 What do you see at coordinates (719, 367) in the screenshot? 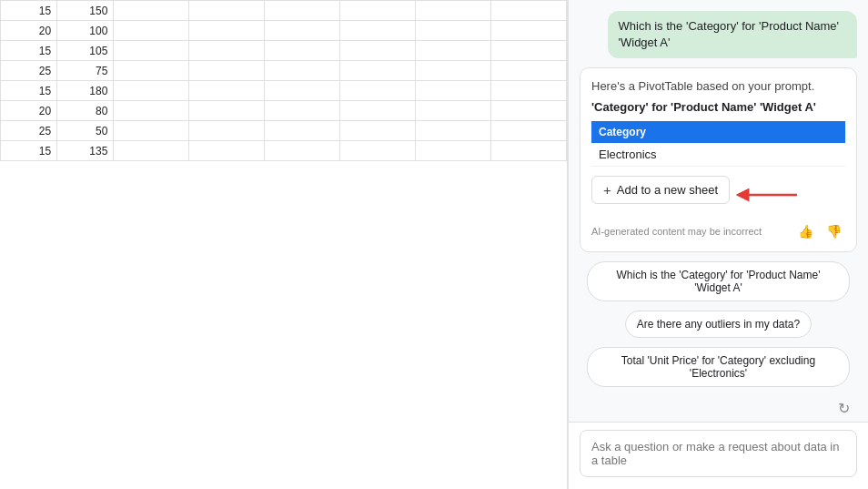
I see `suggestion-chip-3: Total 'Unit Price' for 'Category' exclud…` at bounding box center [719, 367].